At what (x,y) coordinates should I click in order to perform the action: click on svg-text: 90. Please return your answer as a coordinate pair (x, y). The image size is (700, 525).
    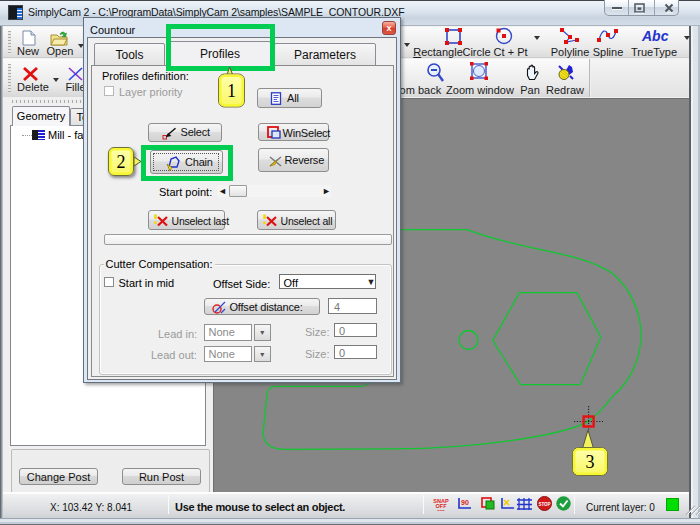
    Looking at the image, I should click on (465, 502).